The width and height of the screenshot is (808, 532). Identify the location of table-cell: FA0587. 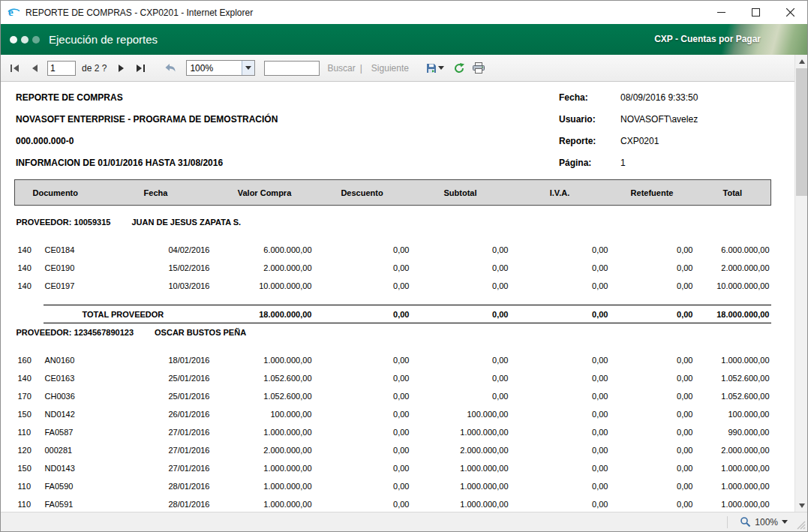
(70, 432).